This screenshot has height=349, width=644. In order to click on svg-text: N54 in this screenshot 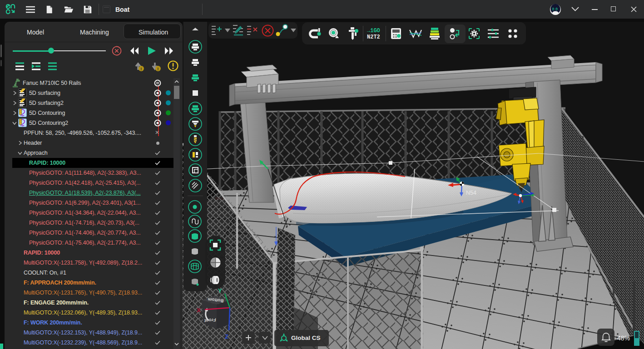, I will do `click(471, 193)`.